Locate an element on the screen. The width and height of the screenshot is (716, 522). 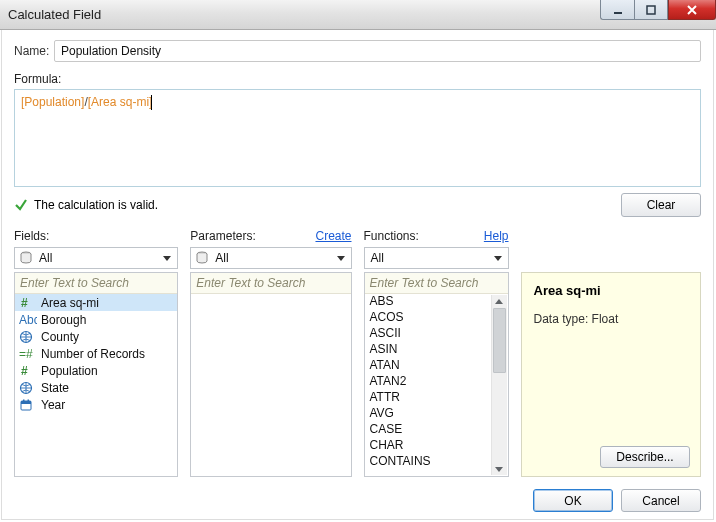
function-item: ACOS is located at coordinates (428, 318).